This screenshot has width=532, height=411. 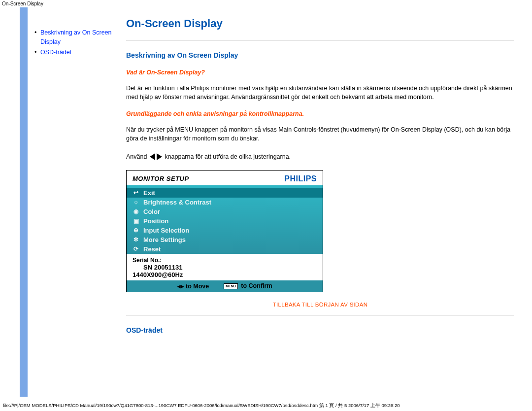 What do you see at coordinates (320, 24) in the screenshot?
I see `page-title: On-Screen Display` at bounding box center [320, 24].